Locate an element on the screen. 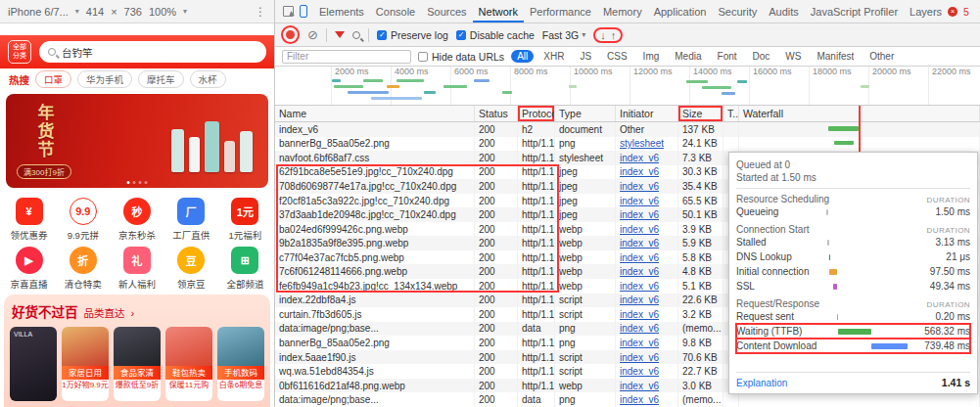 This screenshot has width=980, height=407. viewport-width-field: 414 is located at coordinates (95, 12).